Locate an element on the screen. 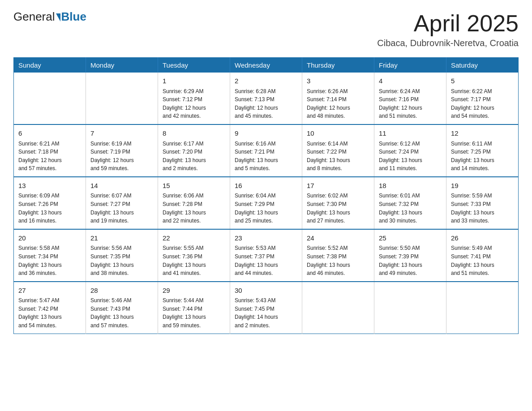 Image resolution: width=532 pixels, height=411 pixels. day-number: 14 is located at coordinates (122, 186).